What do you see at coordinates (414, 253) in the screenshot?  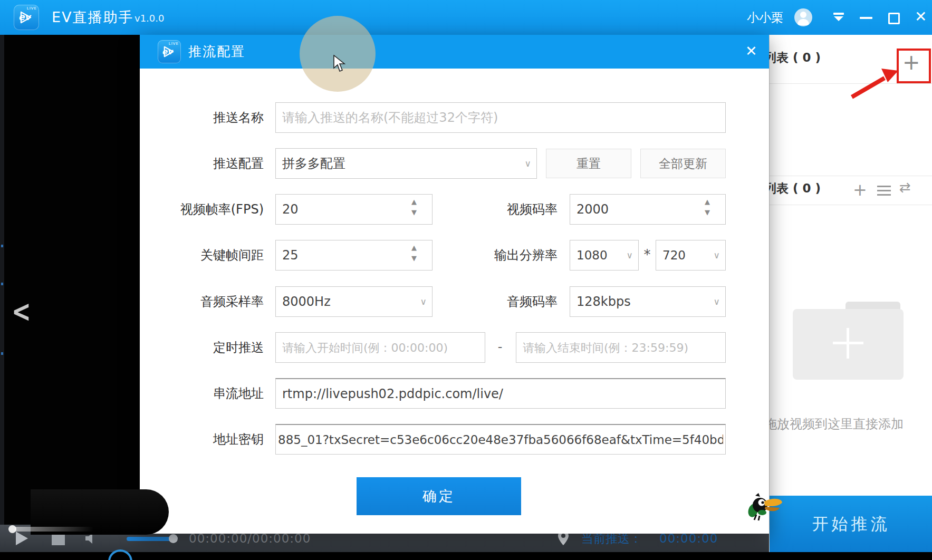 I see `keyframe-stepper: ▲ ▼` at bounding box center [414, 253].